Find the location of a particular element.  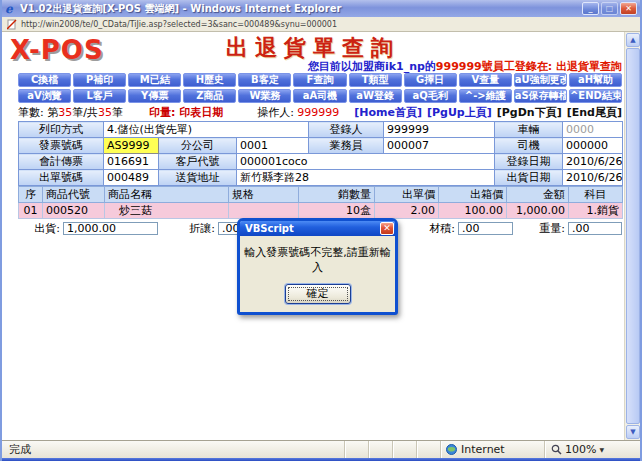

items-header-cell: 出單價 is located at coordinates (407, 195).